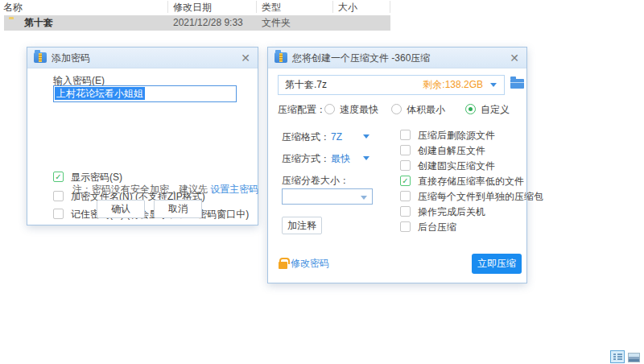  Describe the element at coordinates (426, 110) in the screenshot. I see `radio-smallest-label: 体积最小` at that location.